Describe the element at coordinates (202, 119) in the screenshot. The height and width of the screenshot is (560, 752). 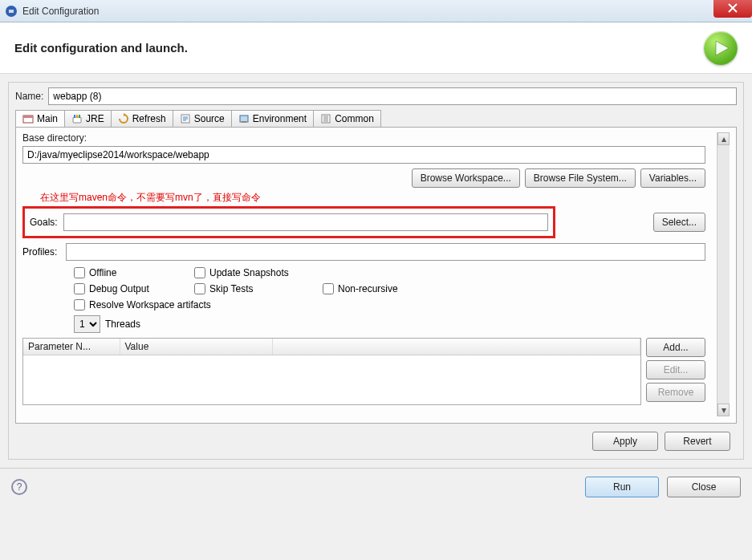
I see `tab-source: Source` at that location.